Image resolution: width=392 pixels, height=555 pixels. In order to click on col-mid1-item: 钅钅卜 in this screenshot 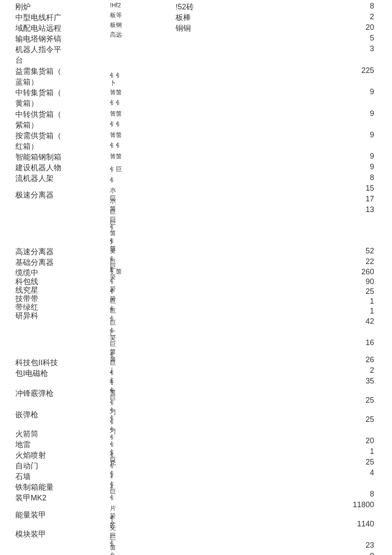, I will do `click(116, 79)`.